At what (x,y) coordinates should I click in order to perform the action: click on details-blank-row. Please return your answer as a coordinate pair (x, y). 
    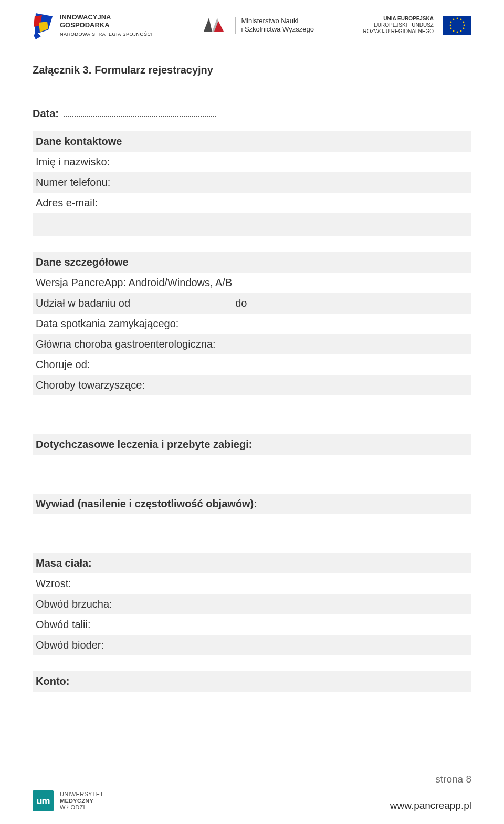
    Looking at the image, I should click on (252, 407).